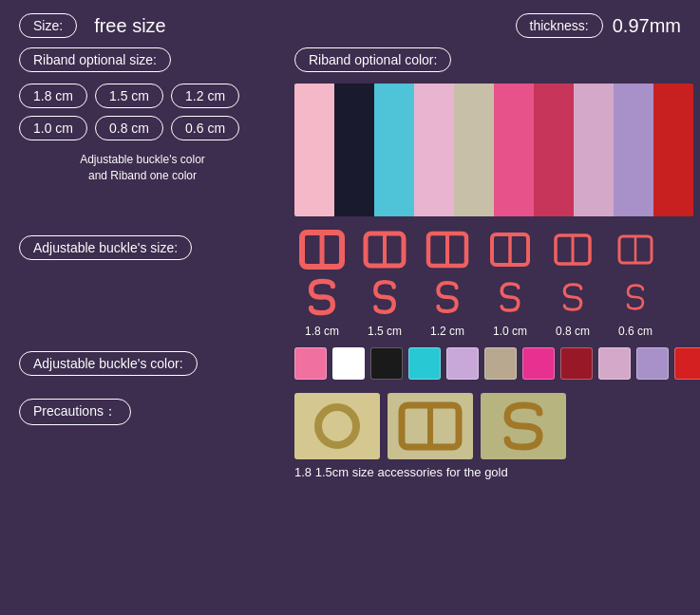  Describe the element at coordinates (430, 426) in the screenshot. I see `gold-accessories` at that location.